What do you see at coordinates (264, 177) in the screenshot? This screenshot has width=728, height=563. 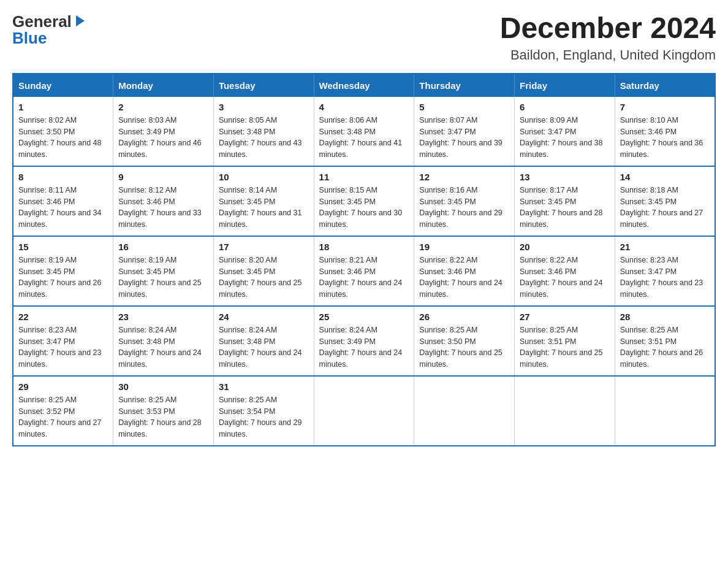 I see `day-number: 10` at bounding box center [264, 177].